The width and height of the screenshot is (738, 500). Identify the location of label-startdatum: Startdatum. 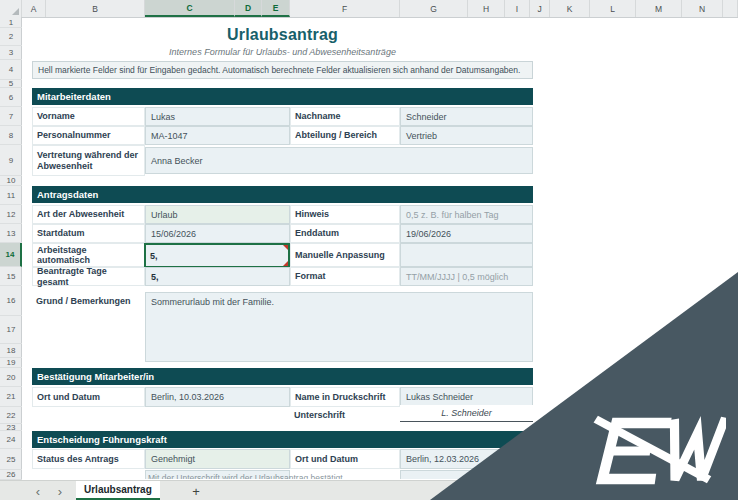
(88, 234).